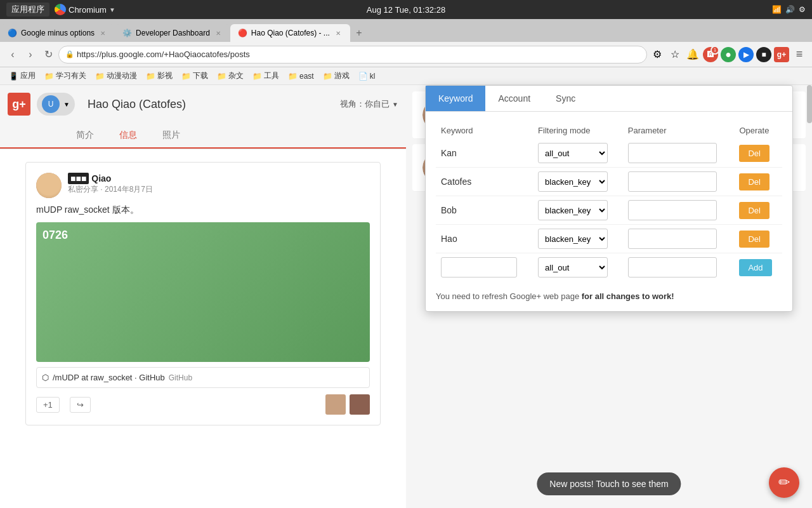 The height and width of the screenshot is (508, 812). What do you see at coordinates (455, 98) in the screenshot?
I see `ext-tab-keyword: Keyword` at bounding box center [455, 98].